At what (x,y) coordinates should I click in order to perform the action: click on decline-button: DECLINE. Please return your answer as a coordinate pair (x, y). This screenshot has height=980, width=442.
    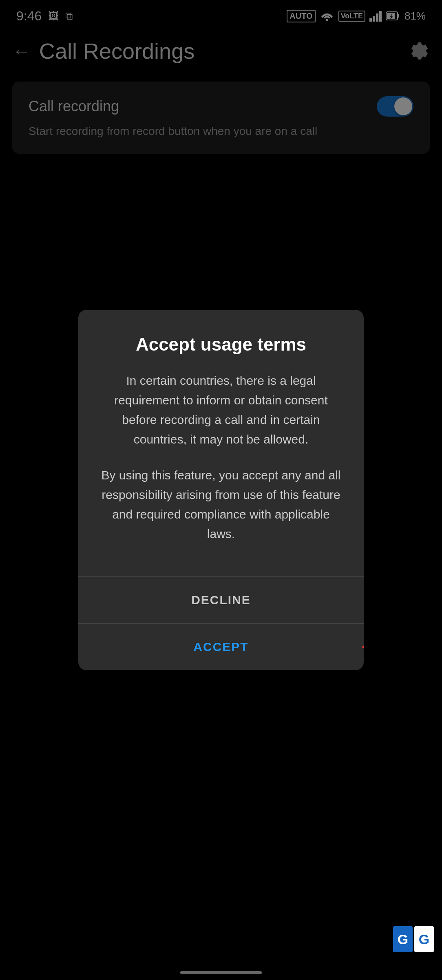
    Looking at the image, I should click on (221, 600).